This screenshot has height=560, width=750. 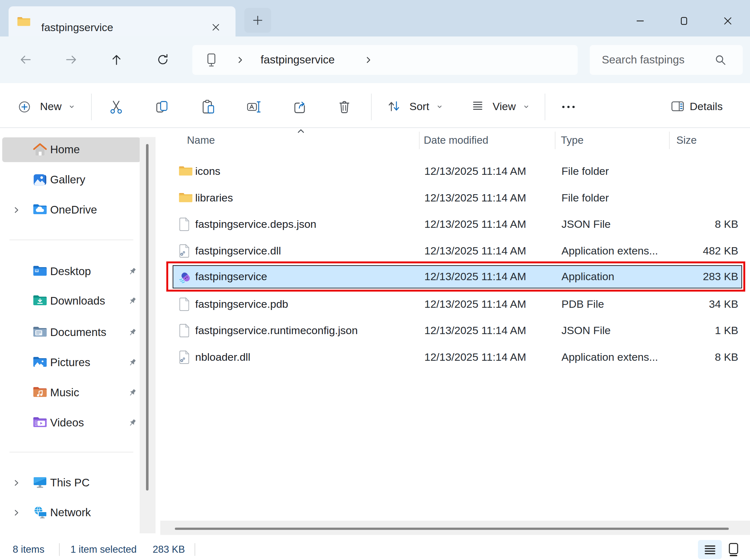 What do you see at coordinates (70, 483) in the screenshot?
I see `sidebar-item-label: This PC` at bounding box center [70, 483].